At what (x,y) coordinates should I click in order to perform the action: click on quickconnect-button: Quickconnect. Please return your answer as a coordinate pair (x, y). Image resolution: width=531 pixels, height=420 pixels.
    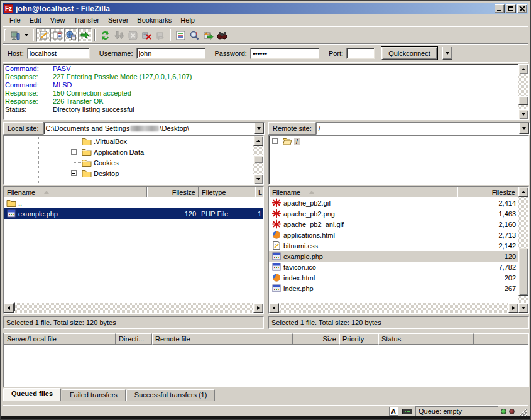
    Looking at the image, I should click on (410, 53).